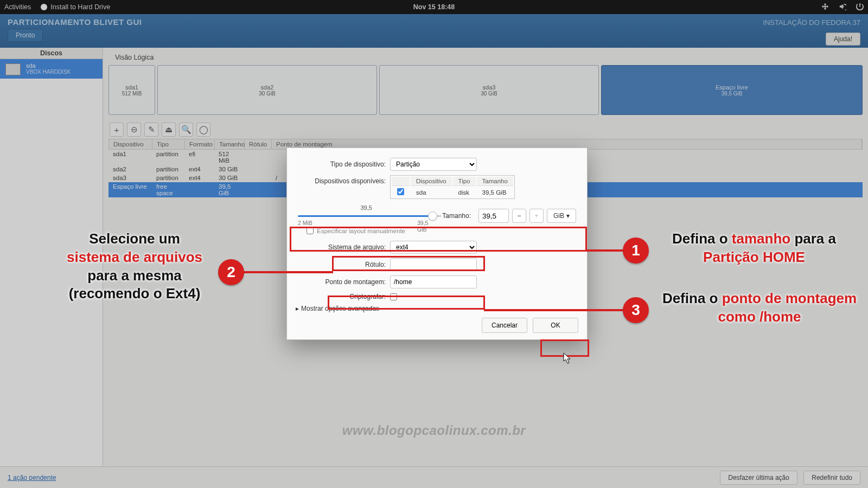 This screenshot has height=488, width=868. What do you see at coordinates (433, 282) in the screenshot?
I see `mountpoint-input` at bounding box center [433, 282].